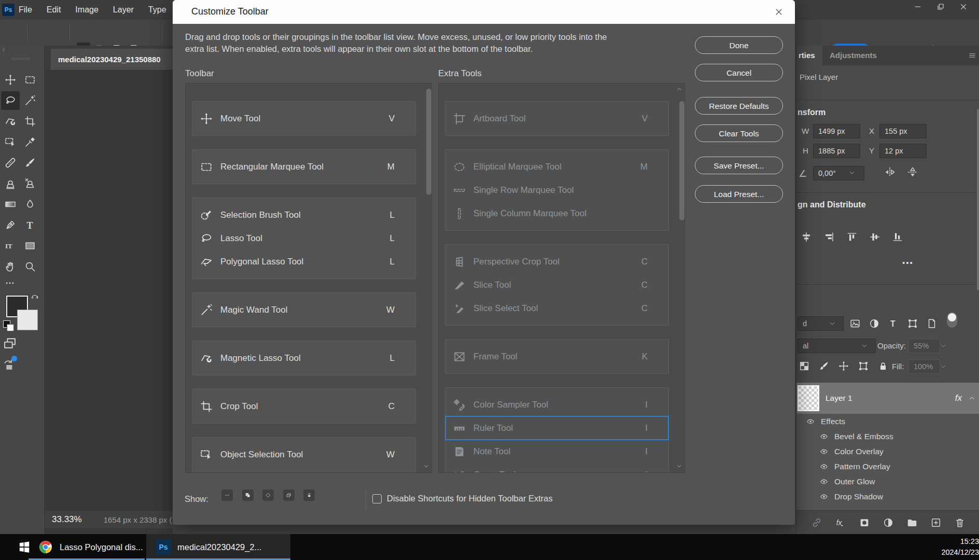 The image size is (979, 560). Describe the element at coordinates (304, 239) in the screenshot. I see `tool-item-lasso-tool: Lasso ToolL` at that location.